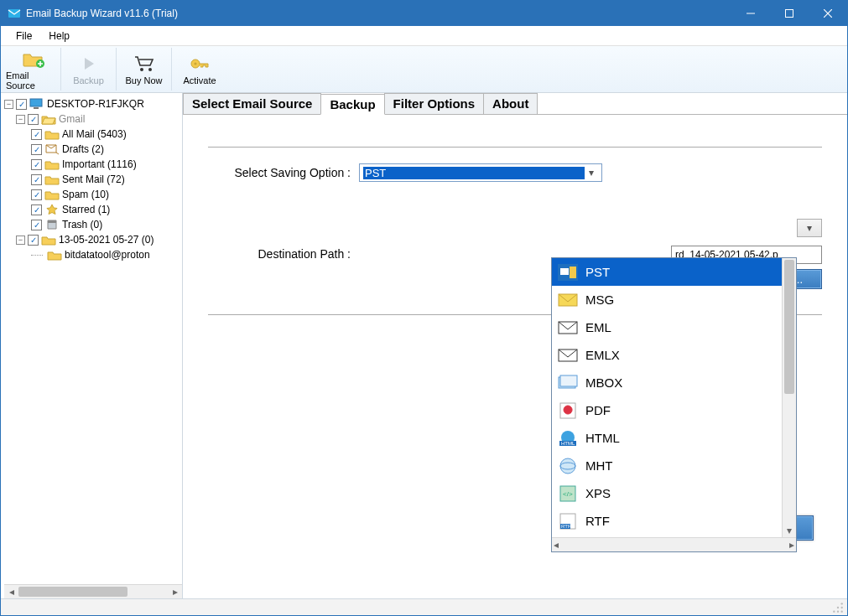  I want to click on tab-about: About, so click(510, 104).